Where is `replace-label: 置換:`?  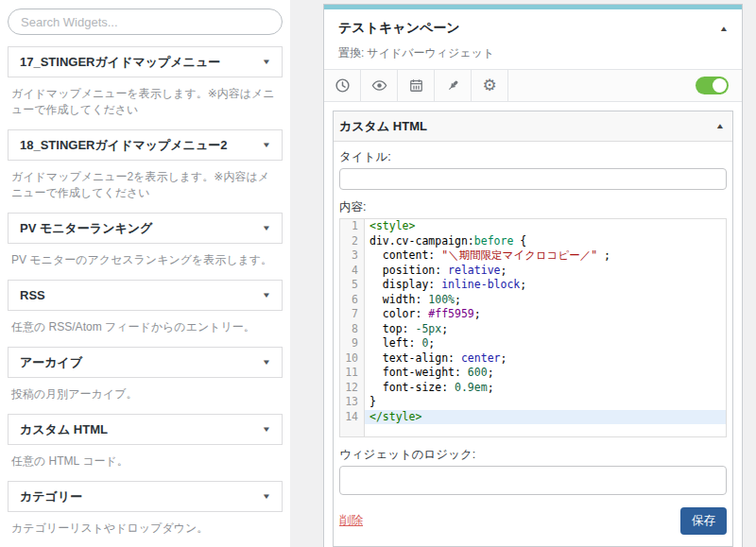 replace-label: 置換: is located at coordinates (352, 53).